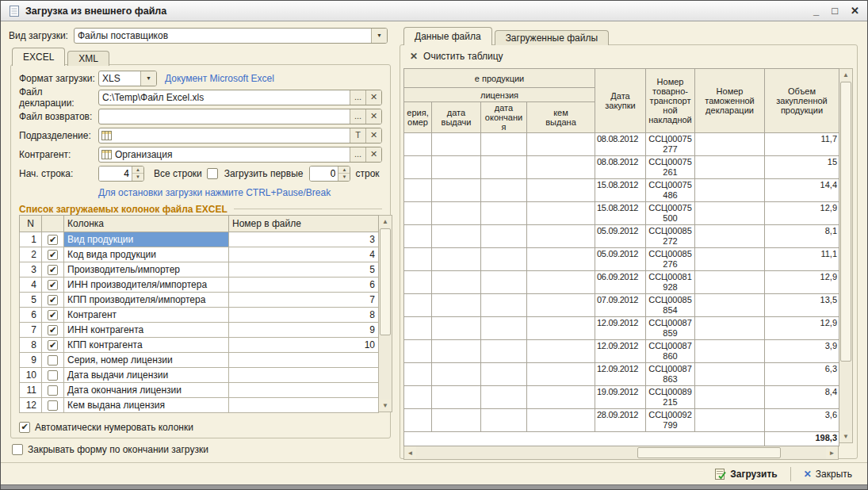  I want to click on row-number-cell: 2, so click(31, 255).